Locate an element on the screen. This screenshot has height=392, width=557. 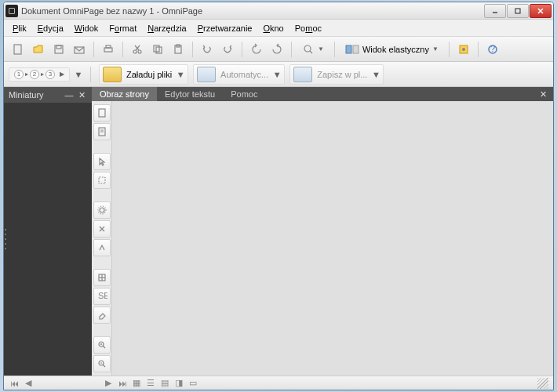
save-icon is located at coordinates (59, 49).